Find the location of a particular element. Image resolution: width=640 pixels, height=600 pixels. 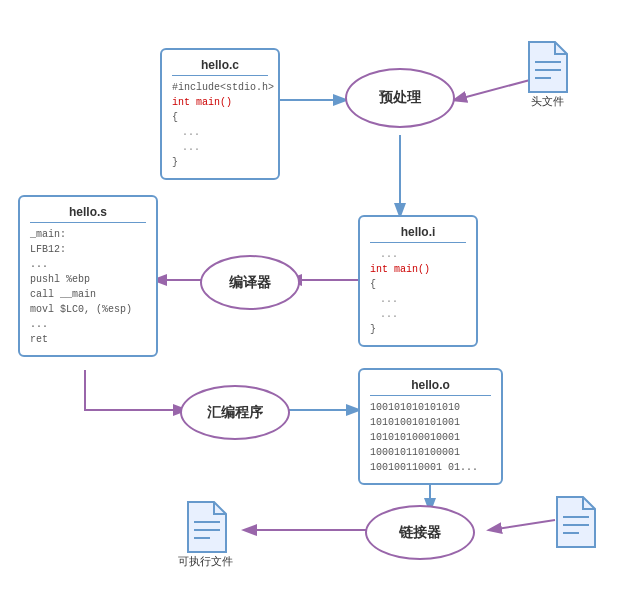

header-file-label: 头文件 is located at coordinates (548, 102).